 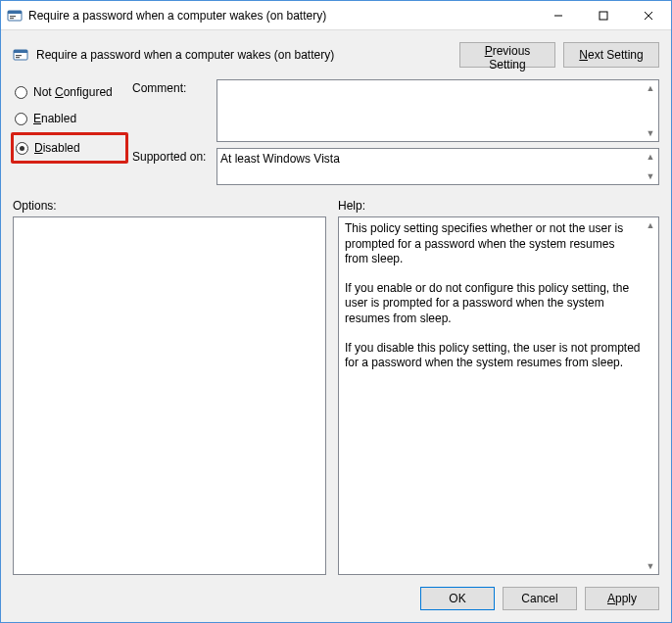 What do you see at coordinates (244, 55) in the screenshot?
I see `policy-title: Require a password when a computer wakes…` at bounding box center [244, 55].